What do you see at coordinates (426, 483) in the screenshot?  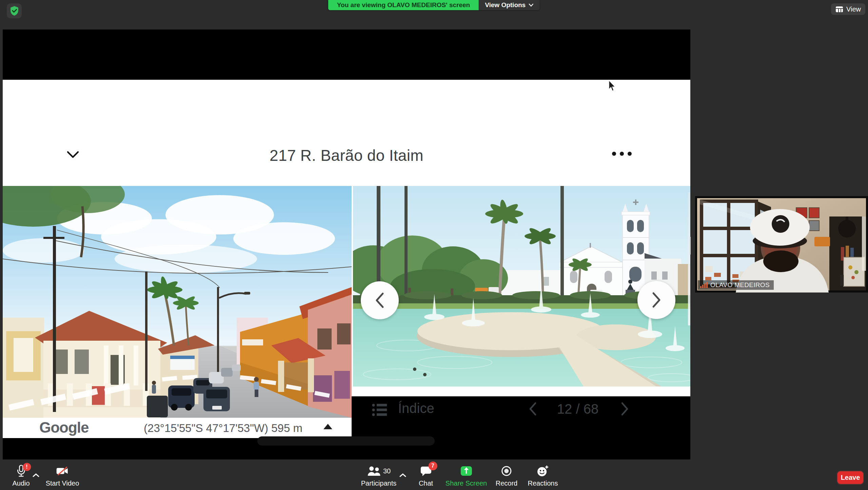 I see `chat-label: Chat` at bounding box center [426, 483].